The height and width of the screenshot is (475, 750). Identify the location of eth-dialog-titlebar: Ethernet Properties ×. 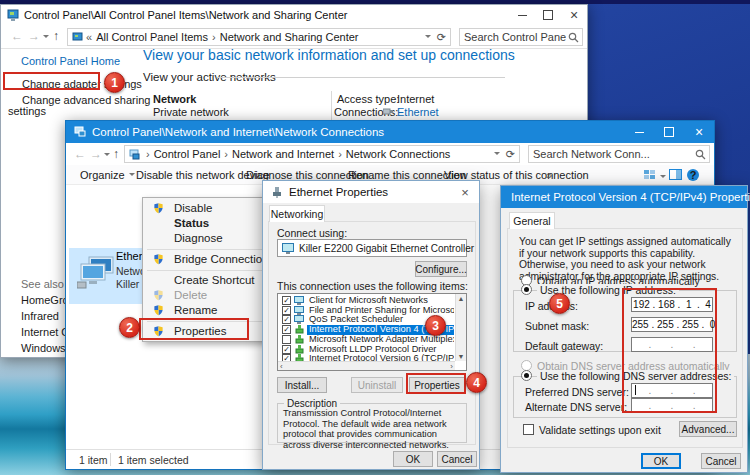
(371, 192).